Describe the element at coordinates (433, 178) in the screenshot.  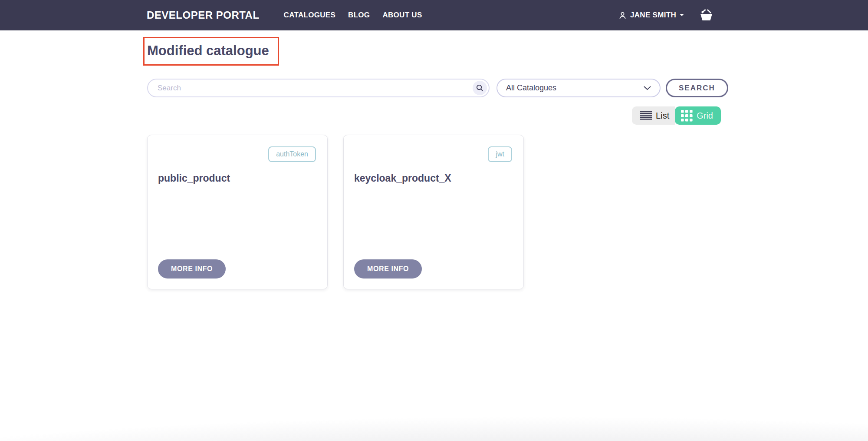
I see `product-name: keycloak_product_X` at that location.